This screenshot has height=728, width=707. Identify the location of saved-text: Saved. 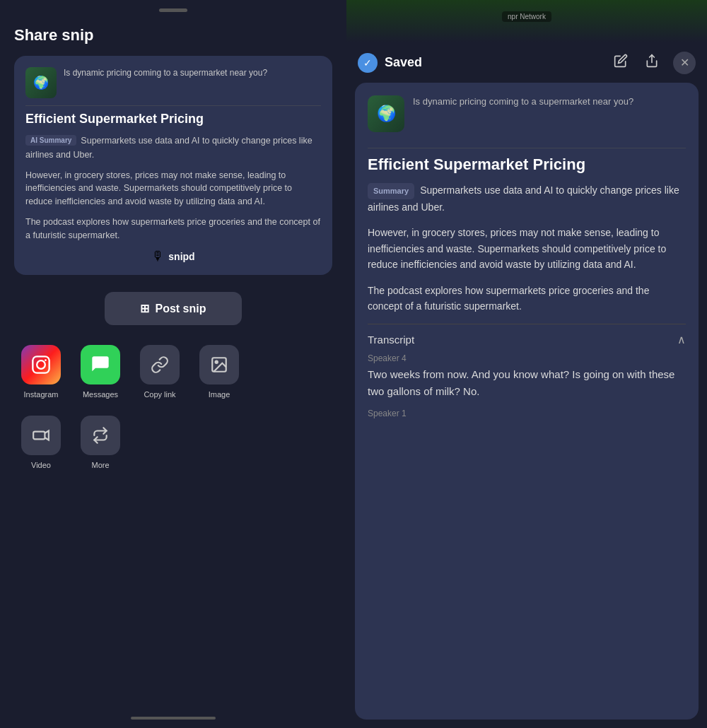
(494, 62).